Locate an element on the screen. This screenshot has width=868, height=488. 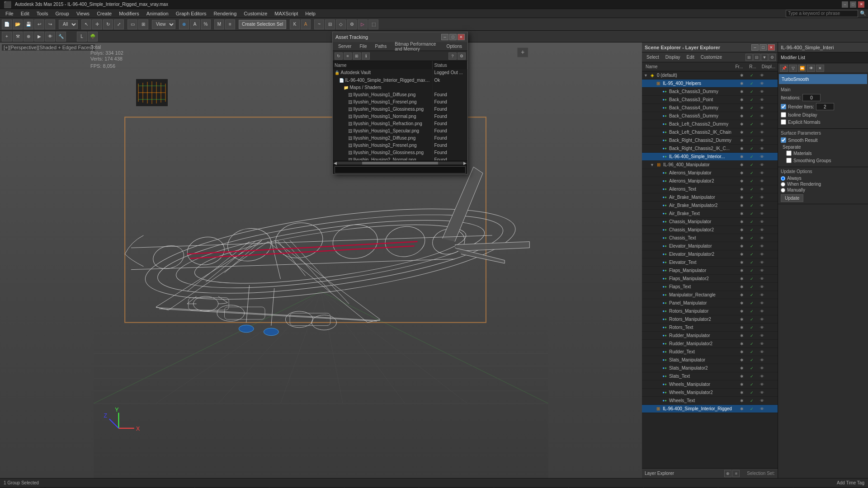
create-selection-btn: Create Selection Sel is located at coordinates (262, 24).